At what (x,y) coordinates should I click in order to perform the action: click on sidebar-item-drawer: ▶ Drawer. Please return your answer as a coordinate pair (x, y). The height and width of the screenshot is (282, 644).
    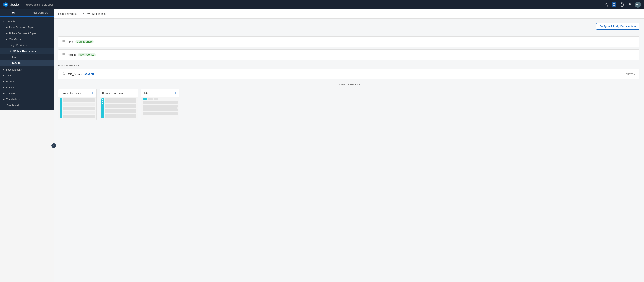
    Looking at the image, I should click on (27, 81).